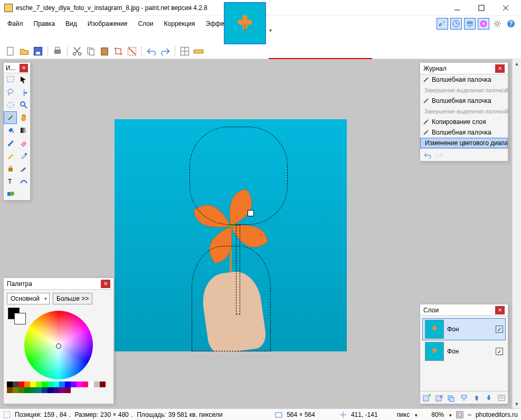 The width and height of the screenshot is (521, 420). I want to click on history-close: ✕, so click(500, 69).